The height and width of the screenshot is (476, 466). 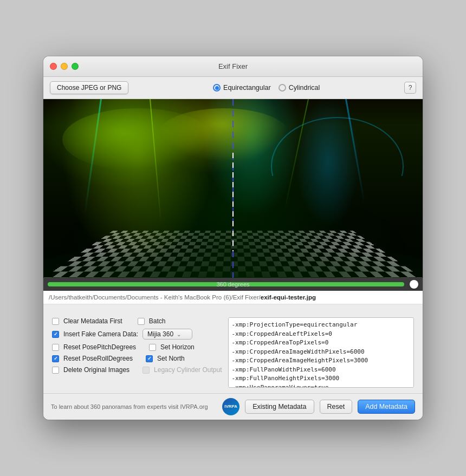 What do you see at coordinates (146, 370) in the screenshot?
I see `legacy-cylinder-checkbox` at bounding box center [146, 370].